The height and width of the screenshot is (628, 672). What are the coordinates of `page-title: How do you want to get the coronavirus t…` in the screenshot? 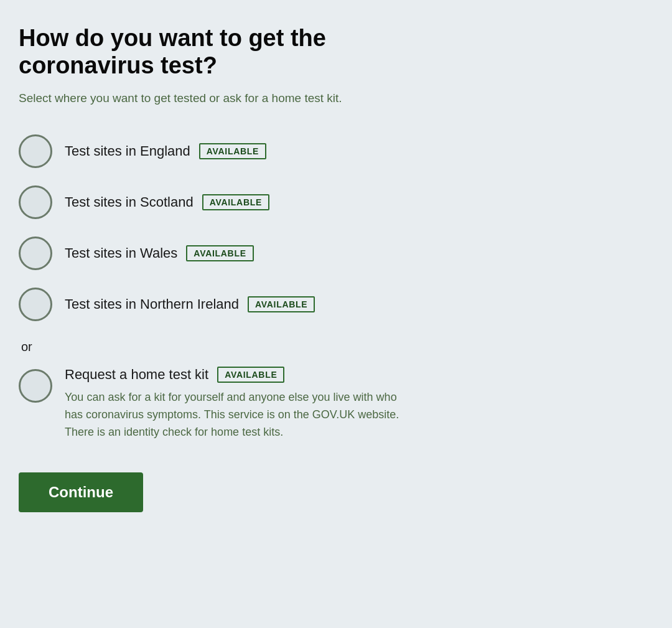 It's located at (236, 52).